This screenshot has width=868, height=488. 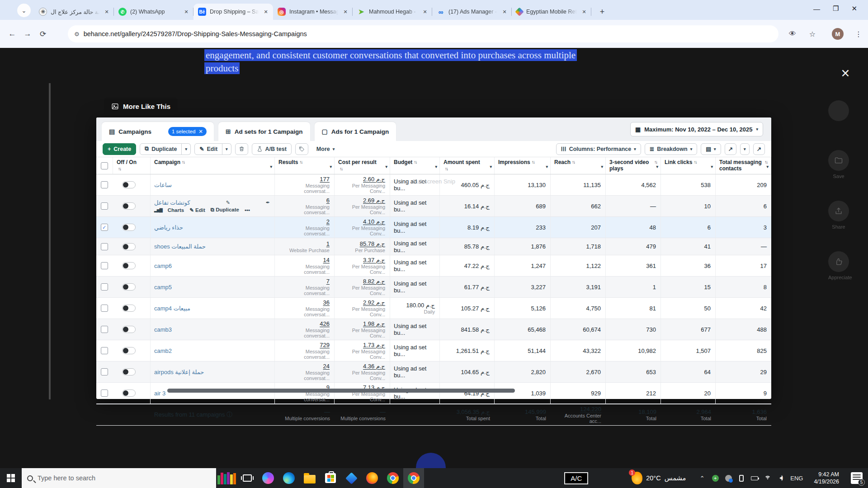 What do you see at coordinates (241, 149) in the screenshot?
I see `delete-button` at bounding box center [241, 149].